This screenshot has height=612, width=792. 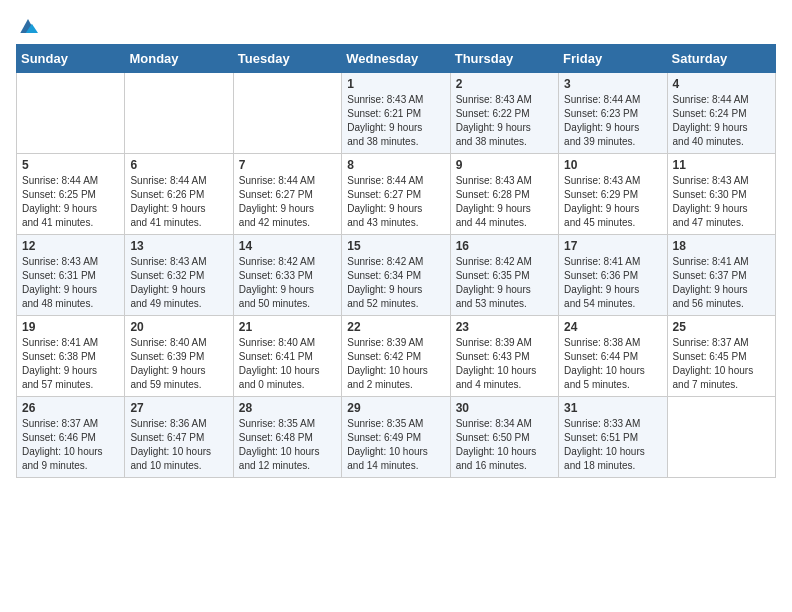 What do you see at coordinates (70, 327) in the screenshot?
I see `day-number: 19` at bounding box center [70, 327].